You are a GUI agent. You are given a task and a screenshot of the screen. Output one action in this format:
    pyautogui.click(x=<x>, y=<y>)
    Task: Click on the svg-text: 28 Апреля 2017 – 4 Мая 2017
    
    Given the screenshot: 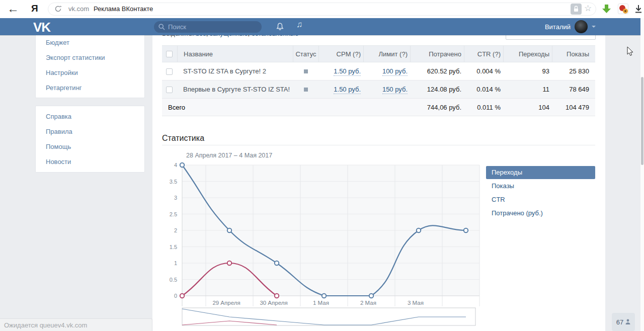 What is the action you would take?
    pyautogui.click(x=229, y=155)
    